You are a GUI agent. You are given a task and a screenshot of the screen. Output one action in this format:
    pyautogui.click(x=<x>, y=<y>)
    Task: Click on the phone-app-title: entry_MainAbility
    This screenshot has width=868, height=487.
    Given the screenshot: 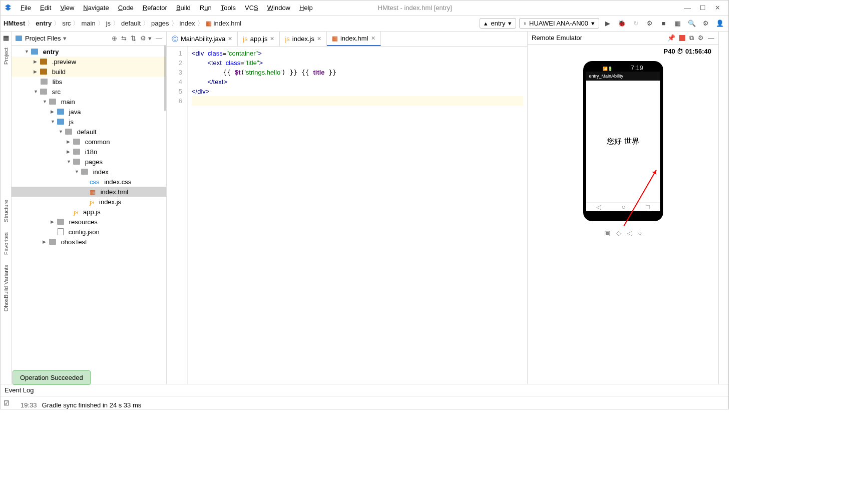 What is the action you would take?
    pyautogui.click(x=623, y=76)
    